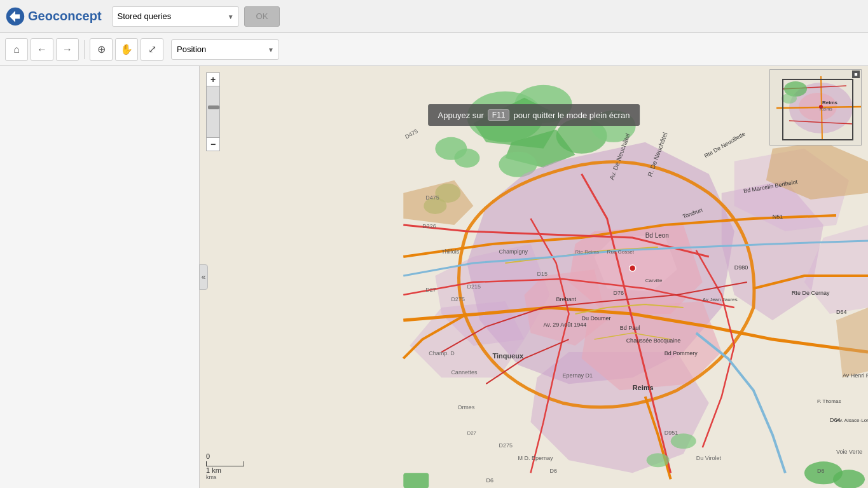 Image resolution: width=868 pixels, height=488 pixels. What do you see at coordinates (213, 144) in the screenshot?
I see `zoom-out-button: −` at bounding box center [213, 144].